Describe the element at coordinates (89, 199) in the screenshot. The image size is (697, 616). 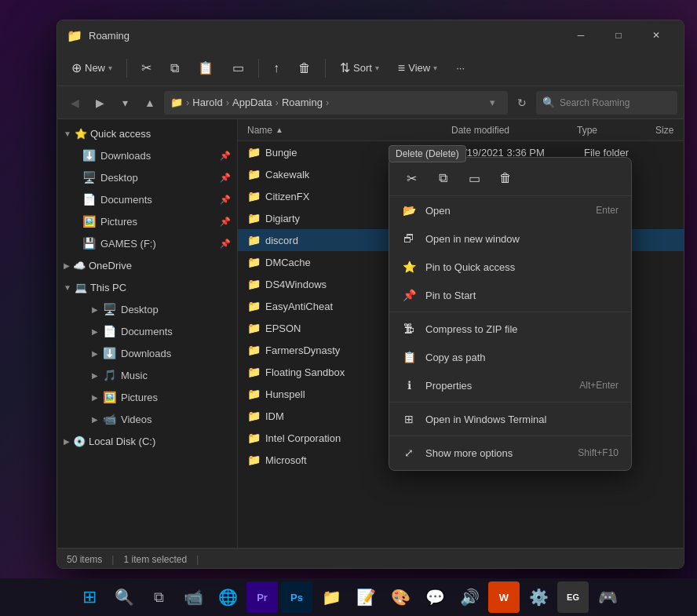
I see `documents-icon: 📄` at that location.